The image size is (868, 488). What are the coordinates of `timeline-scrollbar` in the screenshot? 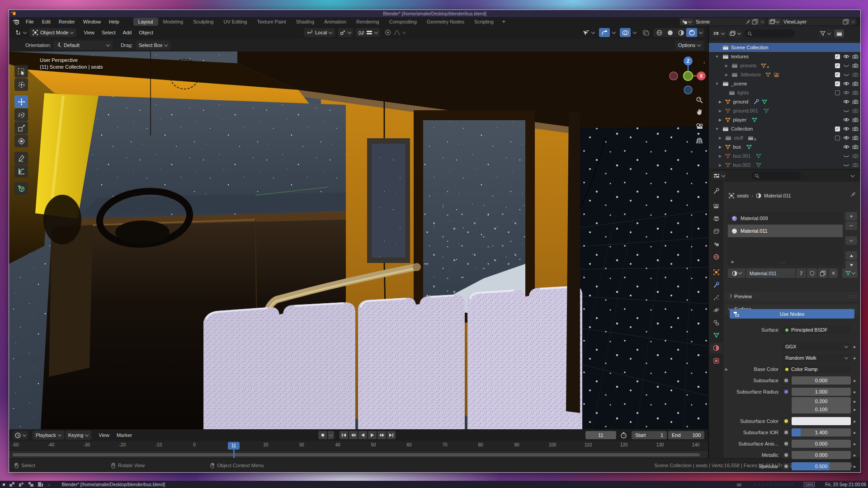 It's located at (356, 455).